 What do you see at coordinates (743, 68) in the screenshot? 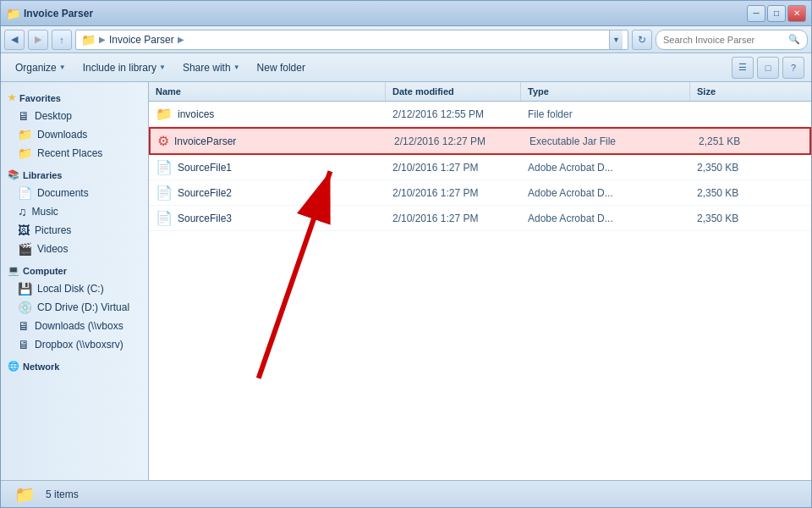
I see `view-toggle-button: ☰` at bounding box center [743, 68].